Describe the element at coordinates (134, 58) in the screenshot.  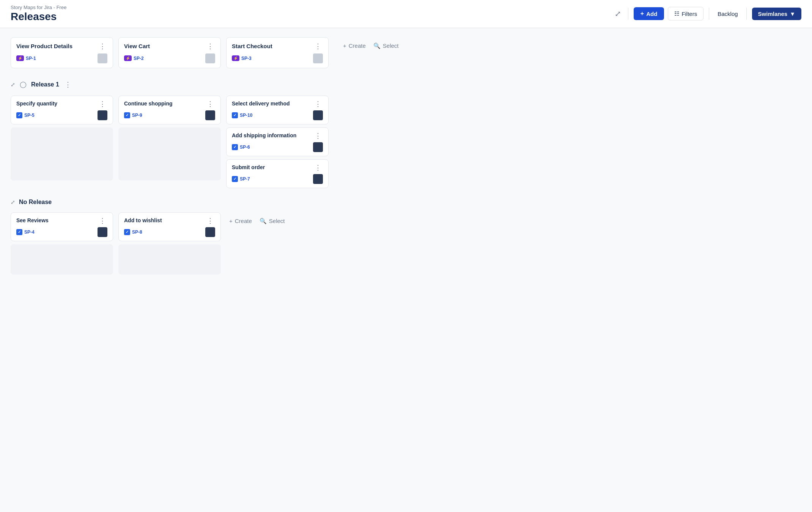
I see `ticket-badge-1: ⚡ SP-2` at that location.